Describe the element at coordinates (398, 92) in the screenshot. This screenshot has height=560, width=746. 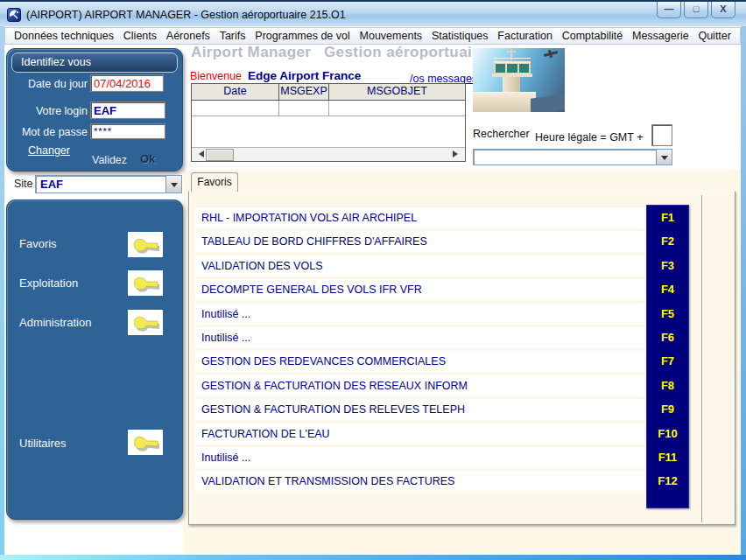
I see `column-header-msgobjet: MSGOBJET` at that location.